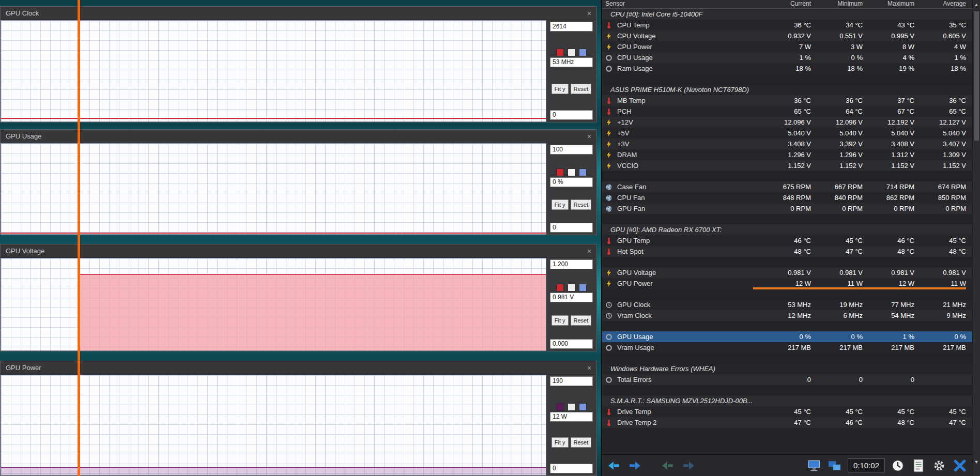 This screenshot has width=980, height=476. Describe the element at coordinates (572, 344) in the screenshot. I see `y-min-field: 0.000` at that location.